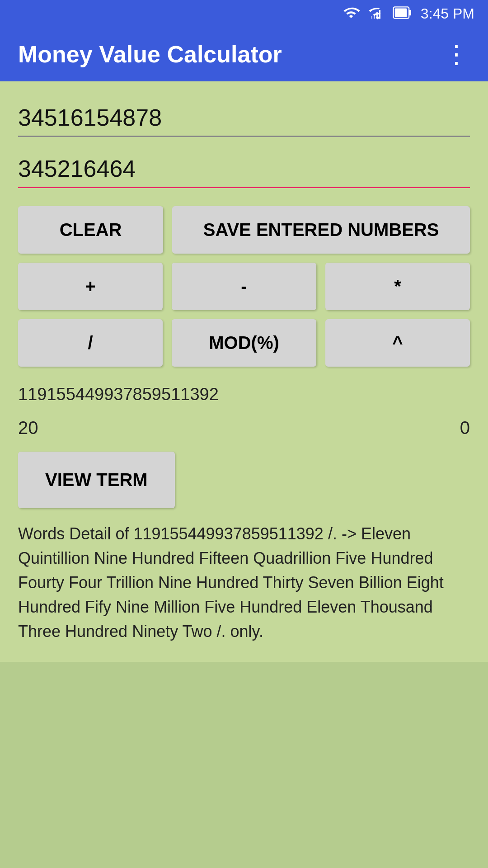 Image resolution: width=488 pixels, height=868 pixels. Describe the element at coordinates (376, 14) in the screenshot. I see `signal-icon` at that location.